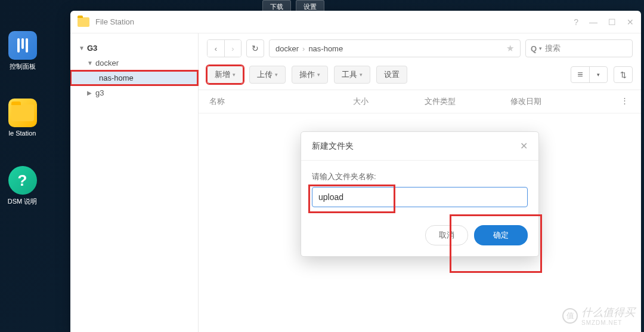  What do you see at coordinates (579, 48) in the screenshot?
I see `search-input: Q▾ 搜索` at bounding box center [579, 48].